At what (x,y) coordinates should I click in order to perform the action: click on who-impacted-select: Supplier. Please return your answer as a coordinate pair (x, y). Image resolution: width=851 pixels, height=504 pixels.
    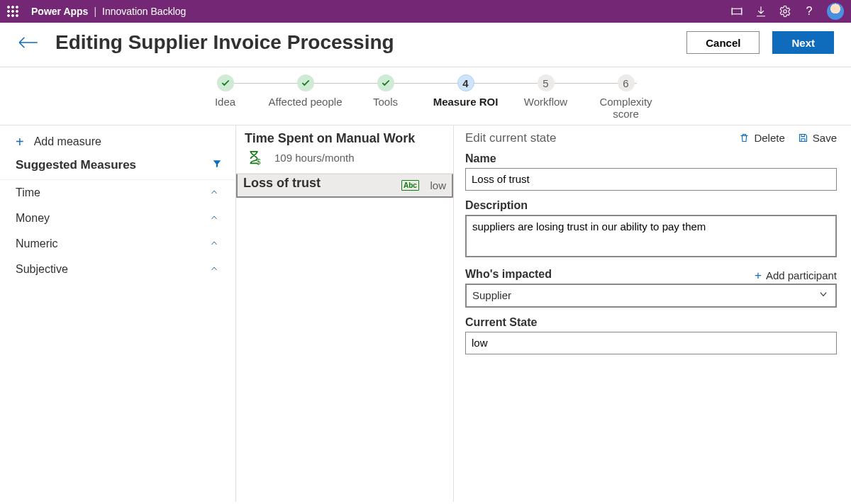
    Looking at the image, I should click on (651, 296).